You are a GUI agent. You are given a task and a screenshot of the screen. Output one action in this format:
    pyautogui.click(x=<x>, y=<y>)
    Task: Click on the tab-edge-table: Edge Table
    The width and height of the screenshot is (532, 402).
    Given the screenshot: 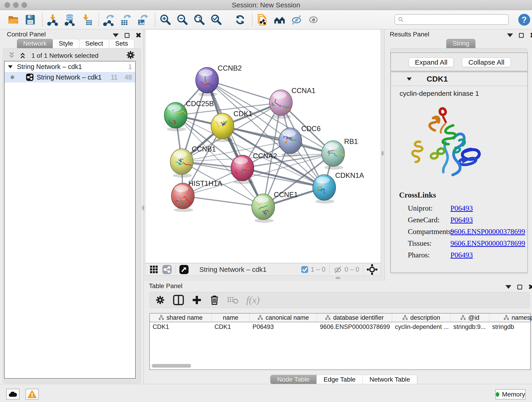 What is the action you would take?
    pyautogui.click(x=340, y=380)
    